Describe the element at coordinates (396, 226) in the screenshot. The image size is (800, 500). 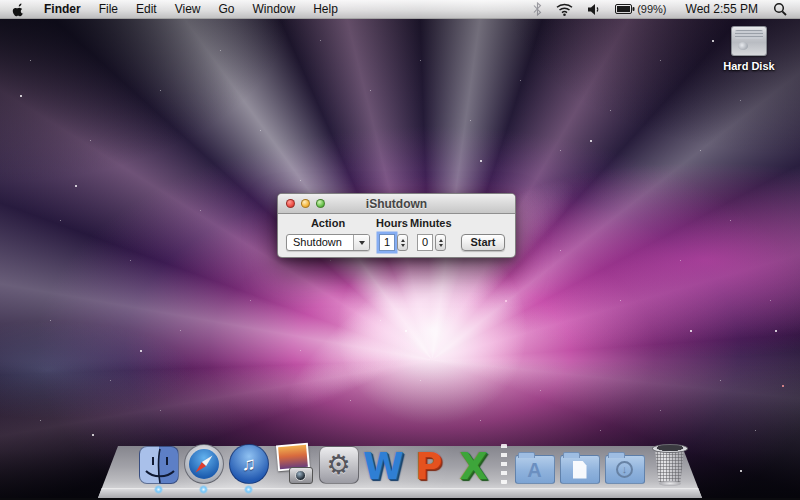
I see `ishutdown-window: iShutdown Action Hours Minutes Shutdown …` at that location.